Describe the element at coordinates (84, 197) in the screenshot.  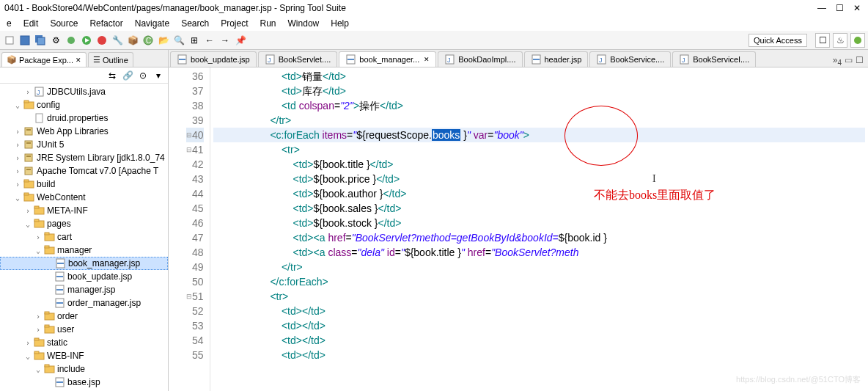
I see `tree-item-webcontent: ⌄WebContent` at that location.